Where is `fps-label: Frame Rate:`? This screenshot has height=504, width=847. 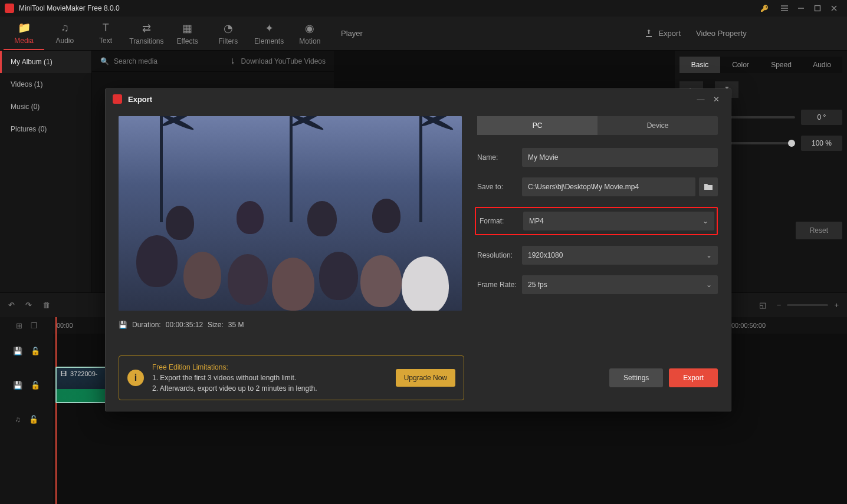
fps-label: Frame Rate: is located at coordinates (500, 285).